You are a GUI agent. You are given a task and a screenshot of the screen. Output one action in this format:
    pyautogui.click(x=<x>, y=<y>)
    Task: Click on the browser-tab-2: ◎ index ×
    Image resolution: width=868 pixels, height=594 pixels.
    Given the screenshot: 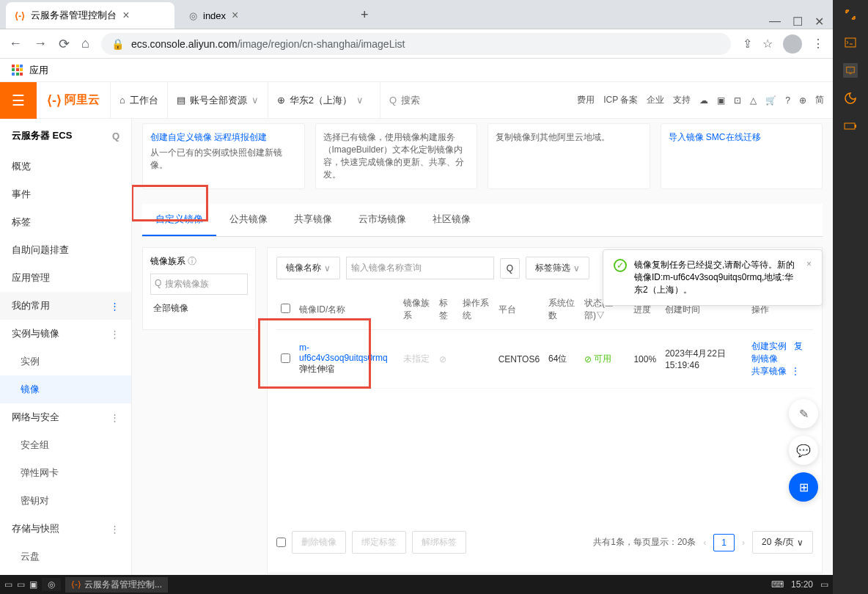 What is the action you would take?
    pyautogui.click(x=265, y=15)
    